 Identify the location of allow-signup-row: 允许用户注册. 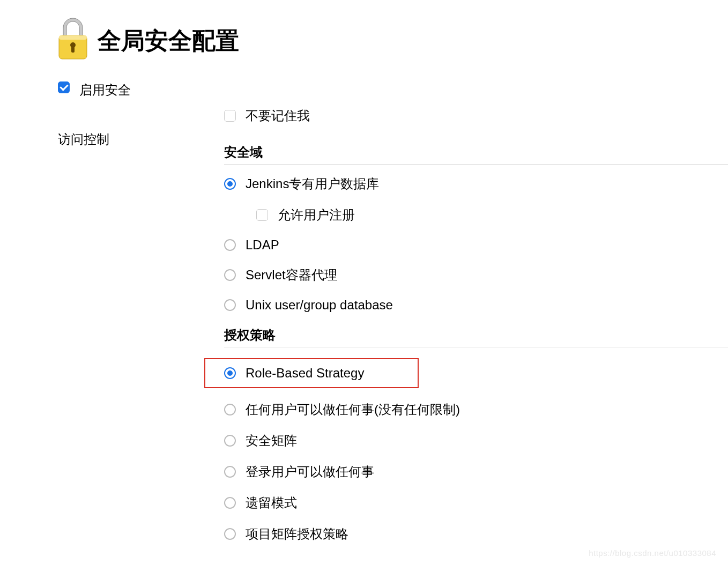
(492, 215).